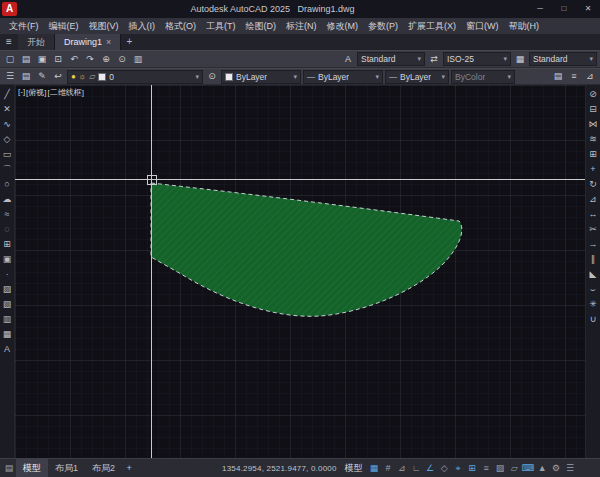 The image size is (600, 477). What do you see at coordinates (7, 304) in the screenshot?
I see `gradient-icon: ▧` at bounding box center [7, 304].